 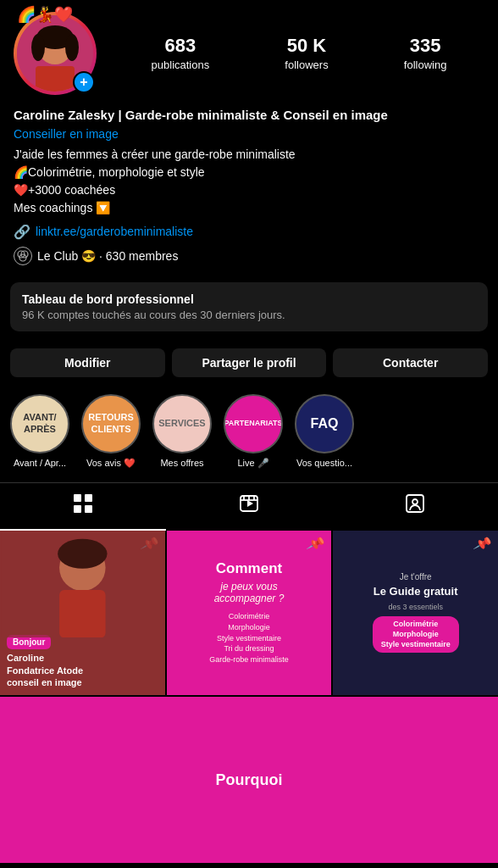 What do you see at coordinates (249, 507) in the screenshot?
I see `tab-bar` at bounding box center [249, 507].